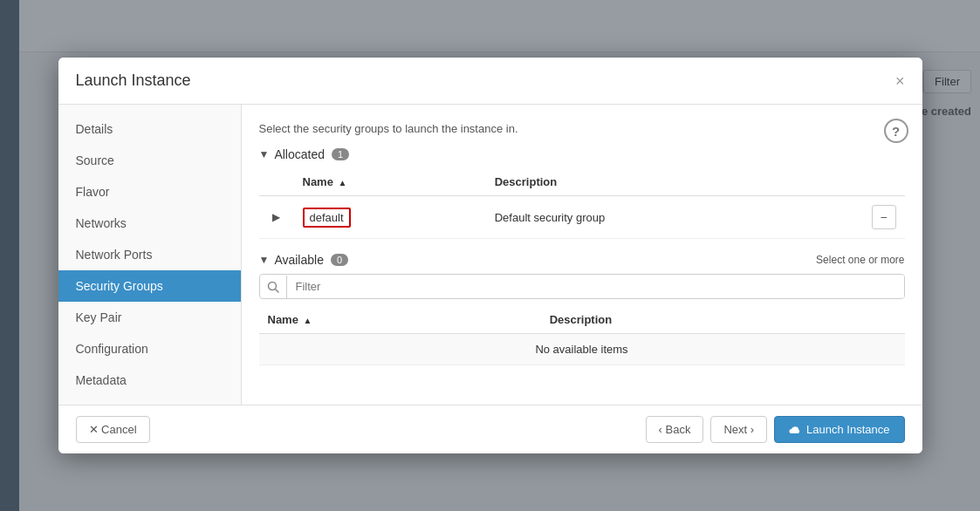 This screenshot has height=511, width=980. Describe the element at coordinates (883, 182) in the screenshot. I see `allocated-action-header` at that location.